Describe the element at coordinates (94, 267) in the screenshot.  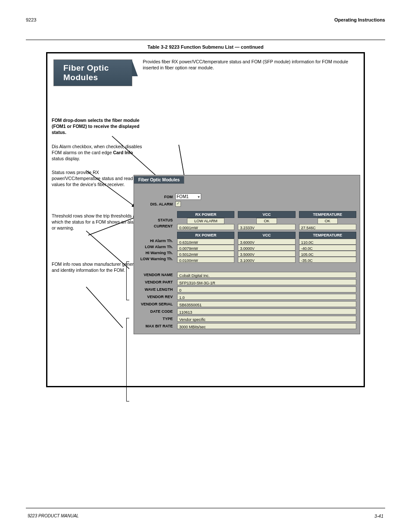
I see `callout-5: FOM info rows show manufacturer general …` at that location.